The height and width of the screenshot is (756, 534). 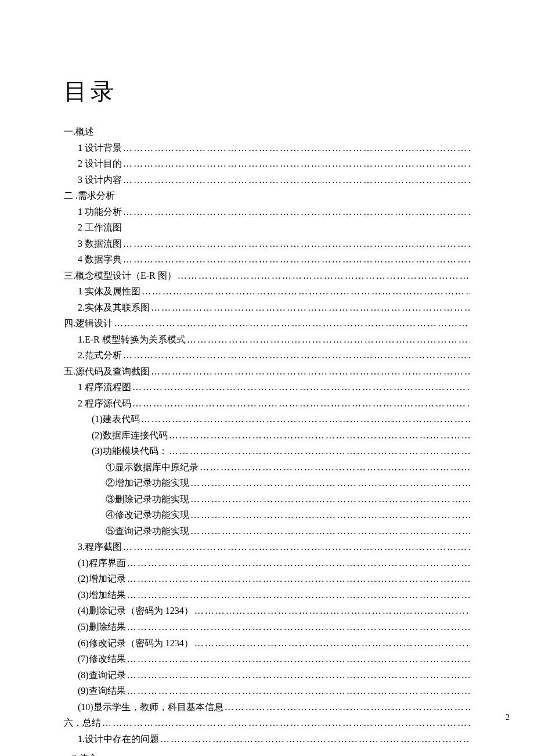 What do you see at coordinates (267, 483) in the screenshot?
I see `toc-entry: ②增加记录功能实现` at bounding box center [267, 483].